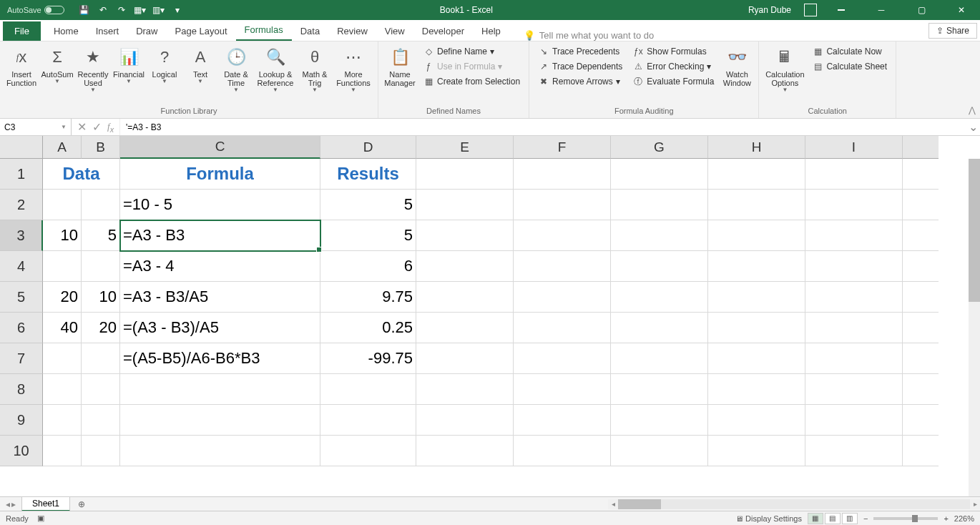 The height and width of the screenshot is (525, 980). I want to click on cell-B7, so click(101, 359).